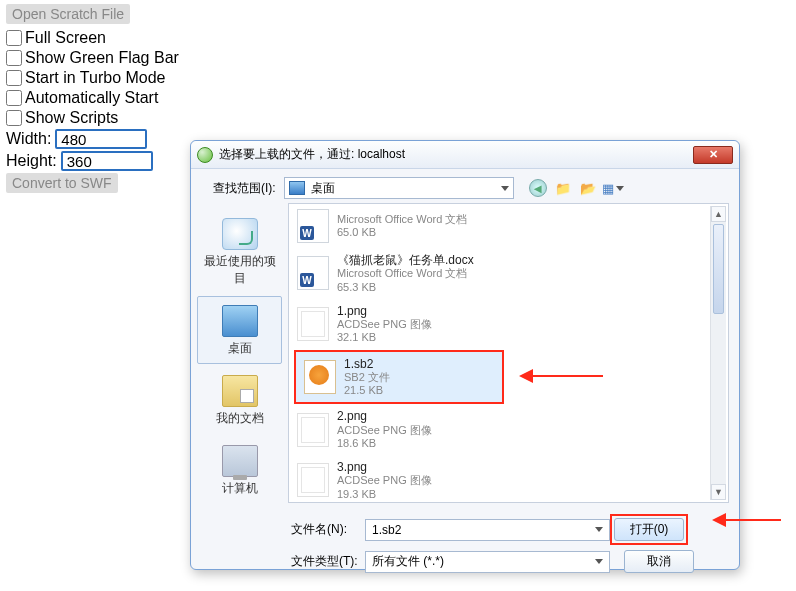  Describe the element at coordinates (240, 488) in the screenshot. I see `sidebar-pc-label: 计算机` at that location.